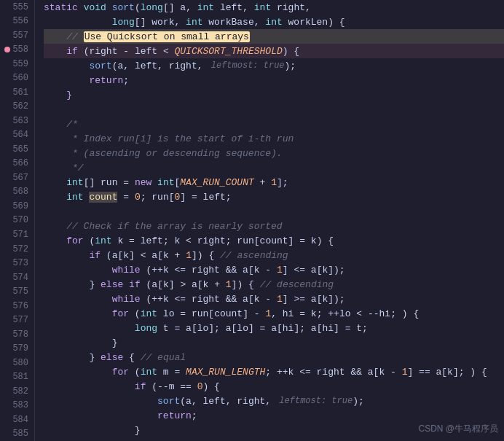 This screenshot has width=504, height=441. I want to click on code-line-579: } else { // equal, so click(274, 357).